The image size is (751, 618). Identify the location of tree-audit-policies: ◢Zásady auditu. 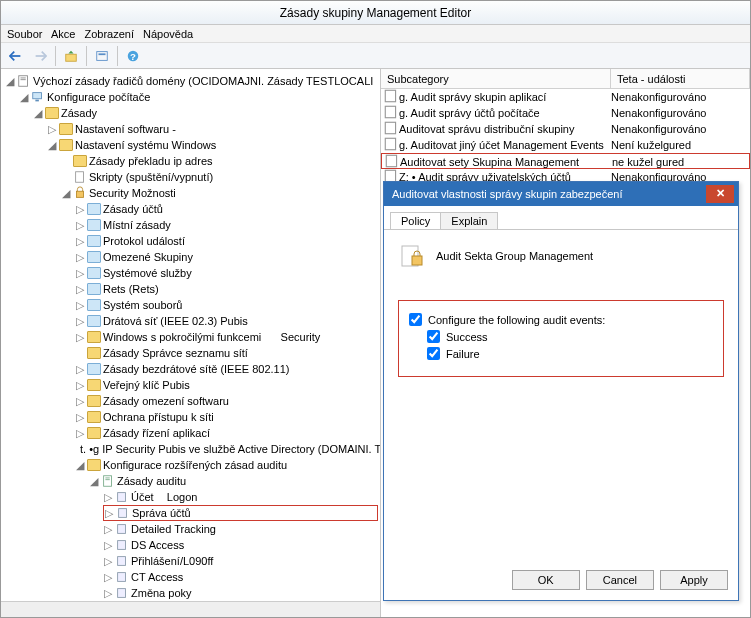
(234, 481).